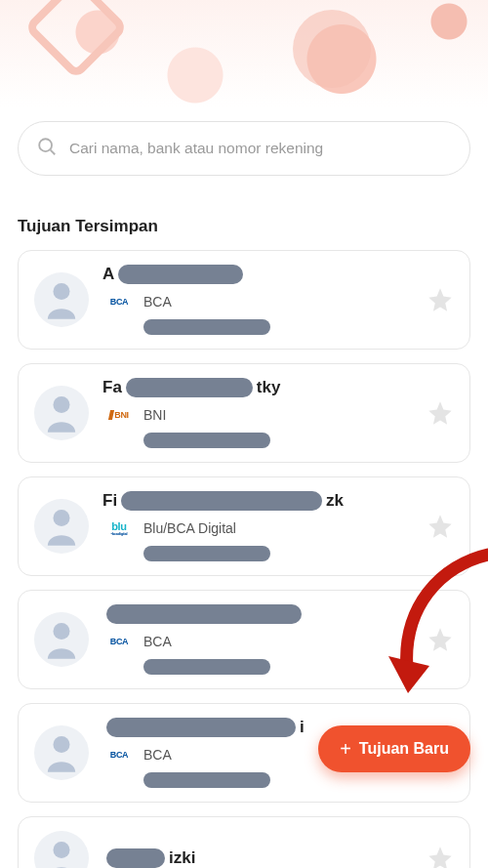  I want to click on plus-icon: +, so click(346, 749).